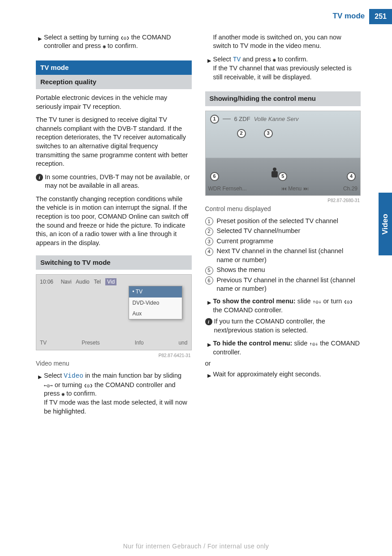 Image resolution: width=392 pixels, height=556 pixels. What do you see at coordinates (283, 231) in the screenshot?
I see `legend-row: 2Selected TV channel/number` at bounding box center [283, 231].